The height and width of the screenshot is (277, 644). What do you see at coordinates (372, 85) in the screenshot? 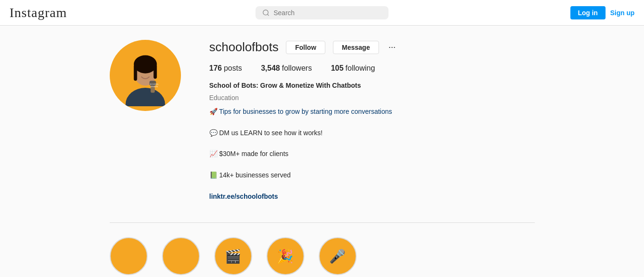
I see `bio-name: School of Bots: Grow & Monetize With Cha…` at bounding box center [372, 85].